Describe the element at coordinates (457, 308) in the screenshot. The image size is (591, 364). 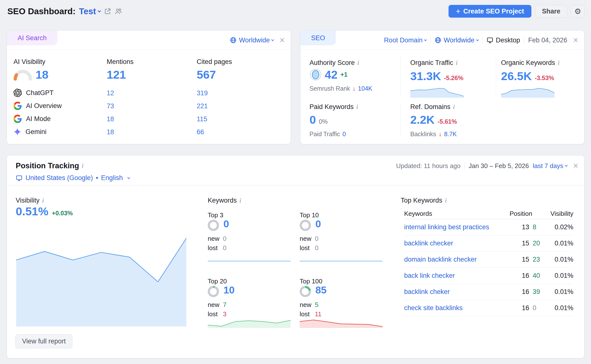
I see `keyword-link: check site backlinks` at that location.